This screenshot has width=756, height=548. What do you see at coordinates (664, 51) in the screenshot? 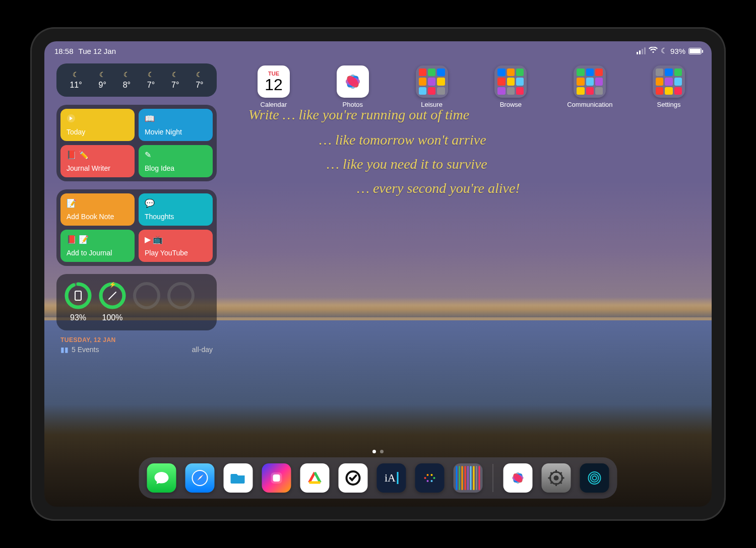
I see `dnd-moon-icon: ☾` at bounding box center [664, 51].